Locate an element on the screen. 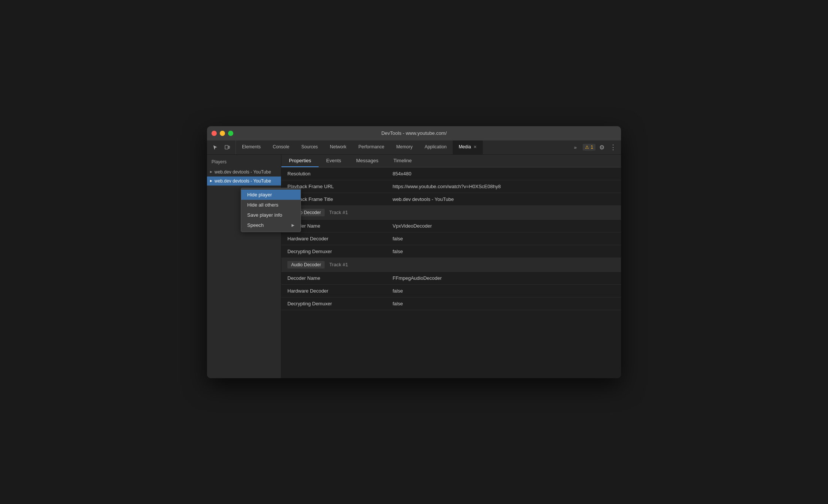  maximize-button is located at coordinates (231, 133).